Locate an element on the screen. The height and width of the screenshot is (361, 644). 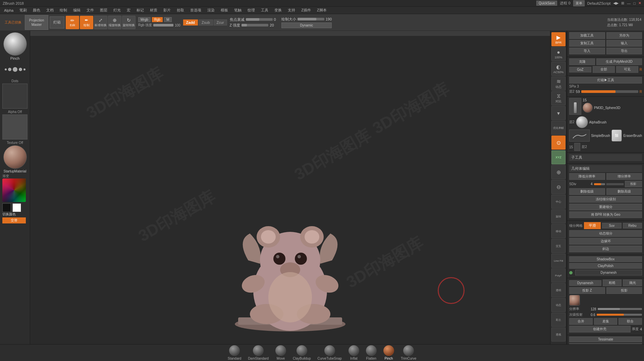
optimize-button: 优化单帧 is located at coordinates (558, 128).